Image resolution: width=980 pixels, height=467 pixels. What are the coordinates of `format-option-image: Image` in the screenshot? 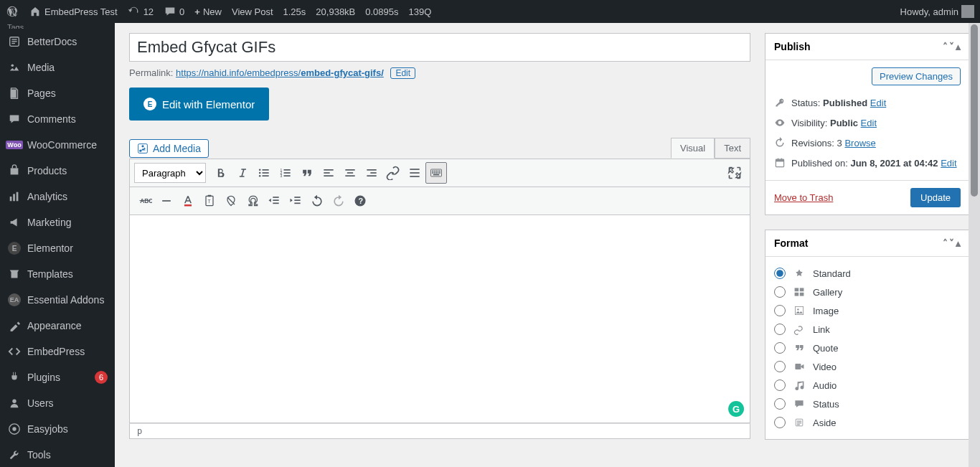 It's located at (867, 311).